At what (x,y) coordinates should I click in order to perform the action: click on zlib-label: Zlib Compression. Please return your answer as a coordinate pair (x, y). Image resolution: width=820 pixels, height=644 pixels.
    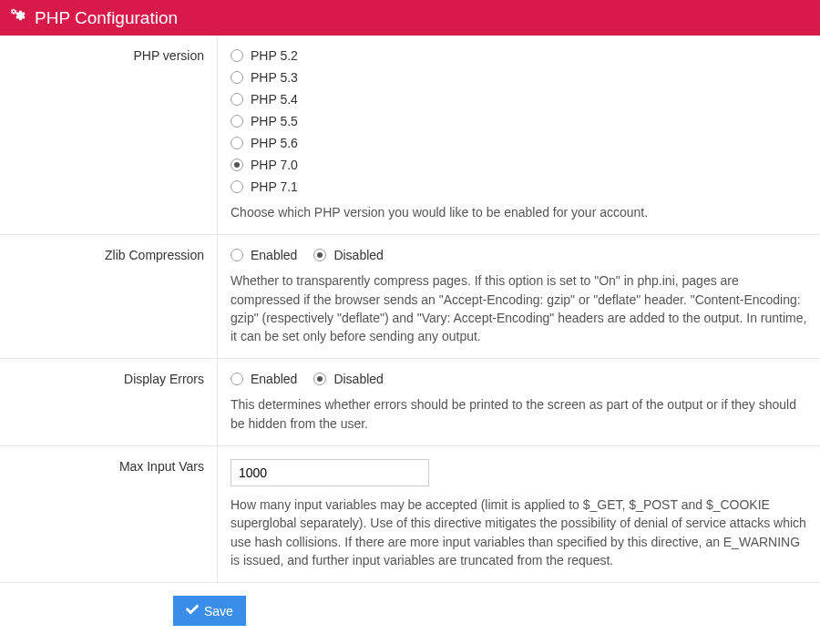
    Looking at the image, I should click on (109, 297).